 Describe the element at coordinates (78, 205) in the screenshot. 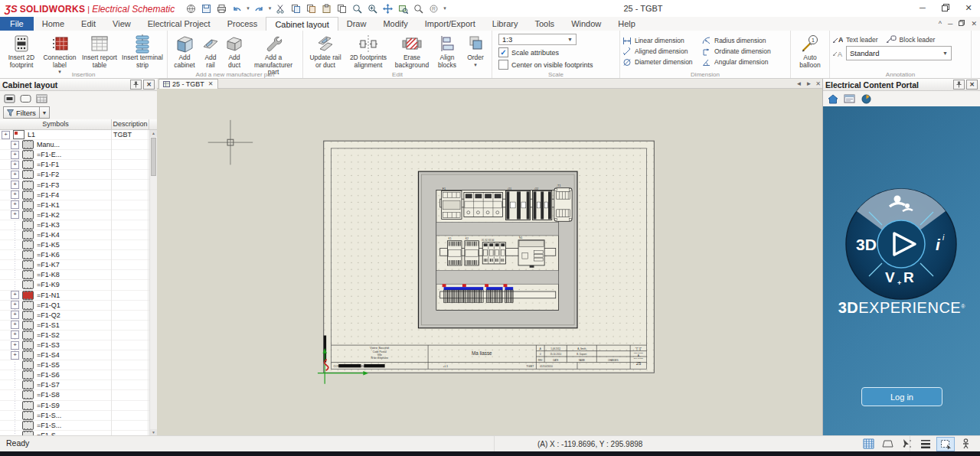

I see `tree-row: + =F1-K1` at that location.